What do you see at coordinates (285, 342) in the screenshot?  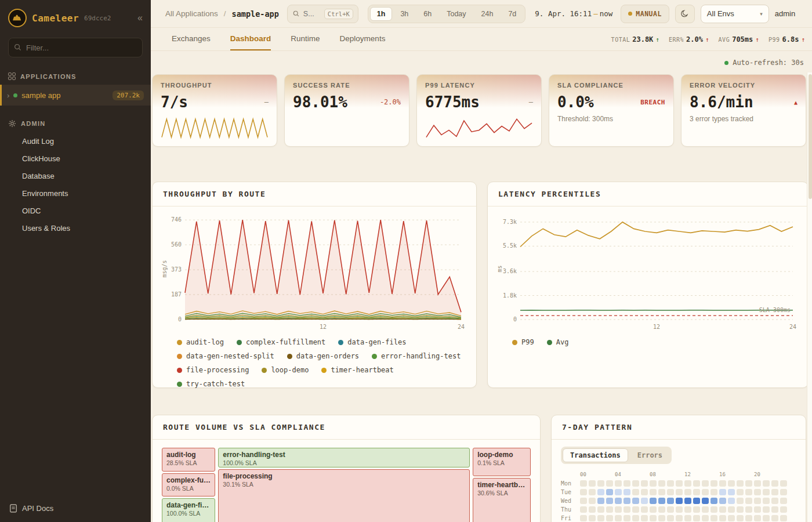 I see `legend-label: complex-fulfillment` at bounding box center [285, 342].